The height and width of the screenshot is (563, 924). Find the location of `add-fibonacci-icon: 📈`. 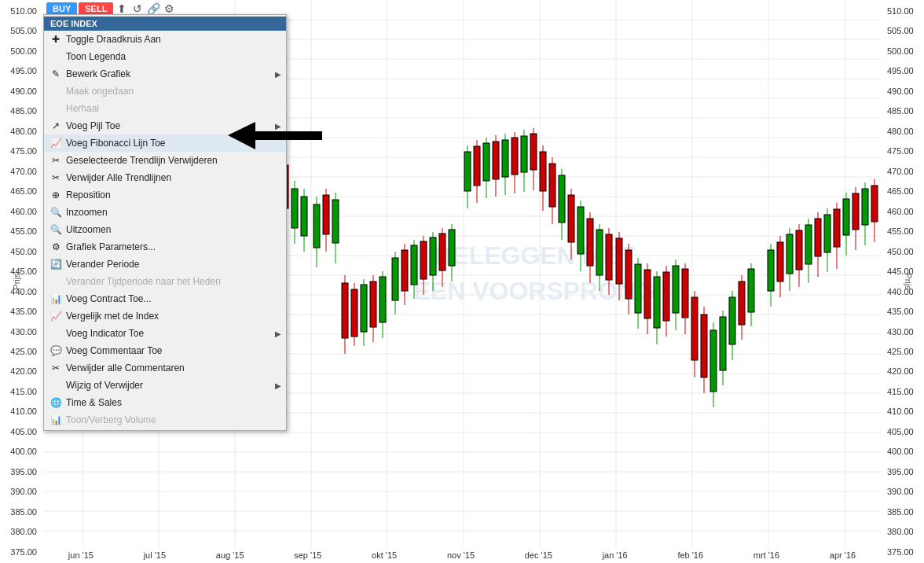

add-fibonacci-icon: 📈 is located at coordinates (56, 143).